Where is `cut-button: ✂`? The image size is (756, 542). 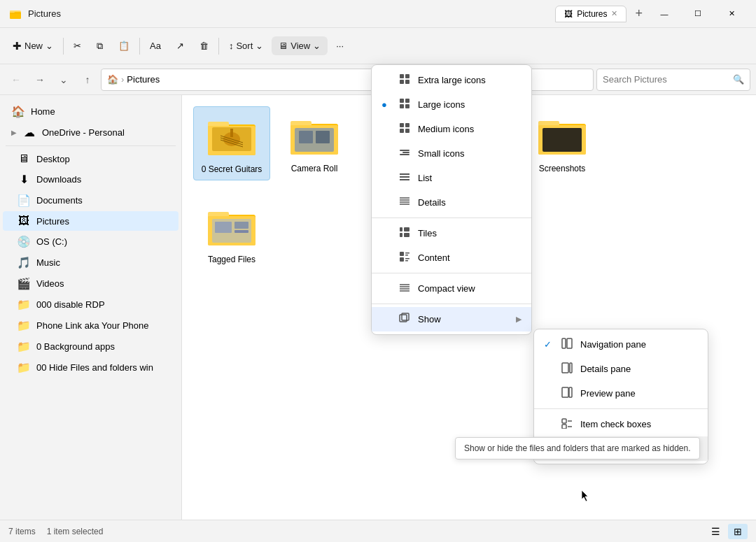 cut-button: ✂ is located at coordinates (77, 46).